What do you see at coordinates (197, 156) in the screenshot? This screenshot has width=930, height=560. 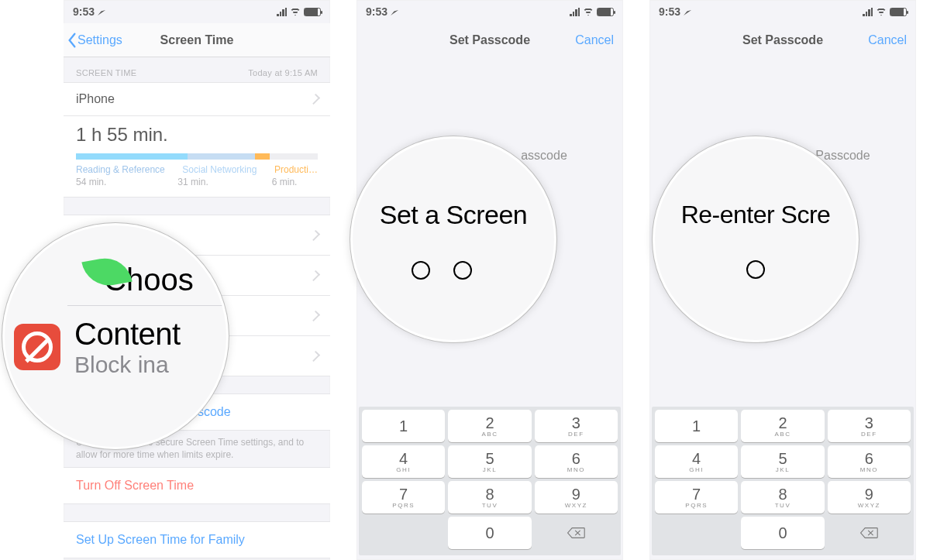 I see `usage-bar` at bounding box center [197, 156].